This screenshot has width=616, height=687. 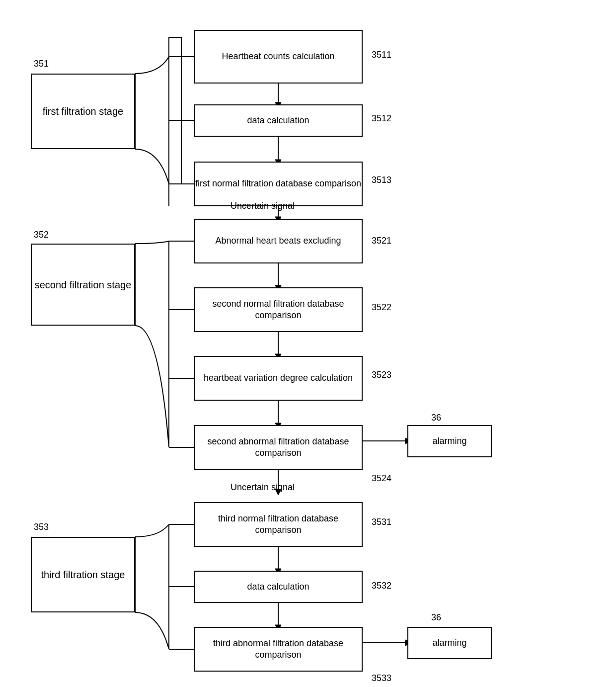 What do you see at coordinates (83, 111) in the screenshot?
I see `first-filtration-stage-box: first filtration stage` at bounding box center [83, 111].